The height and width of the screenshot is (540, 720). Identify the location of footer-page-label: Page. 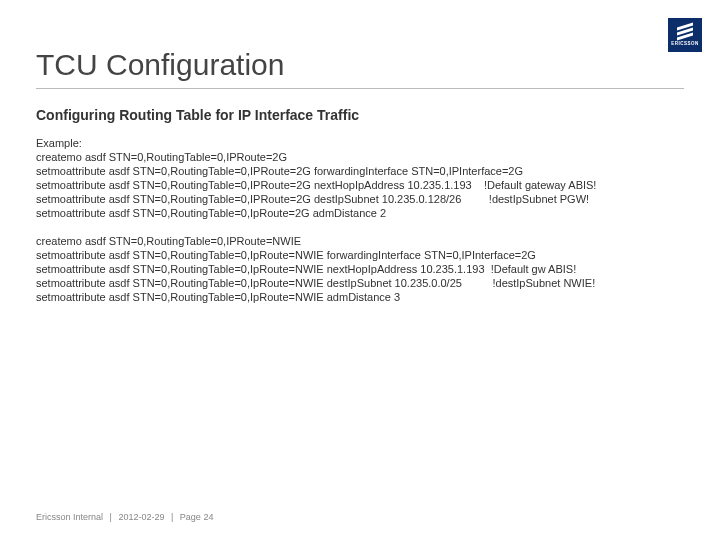
(190, 517).